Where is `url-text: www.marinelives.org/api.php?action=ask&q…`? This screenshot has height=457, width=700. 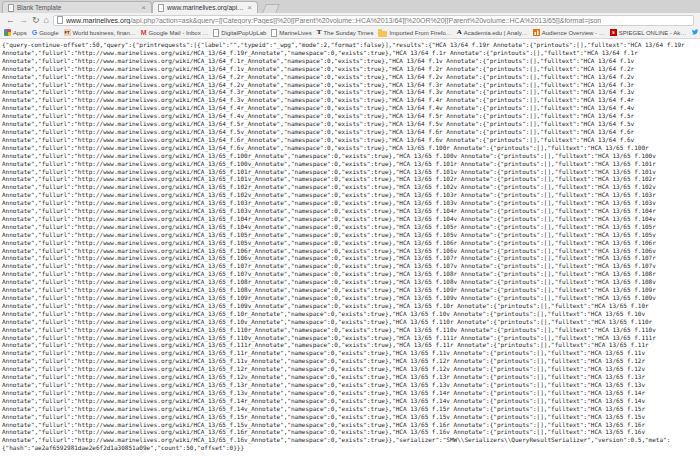 url-text: www.marinelives.org/api.php?action=ask&q… is located at coordinates (334, 20).